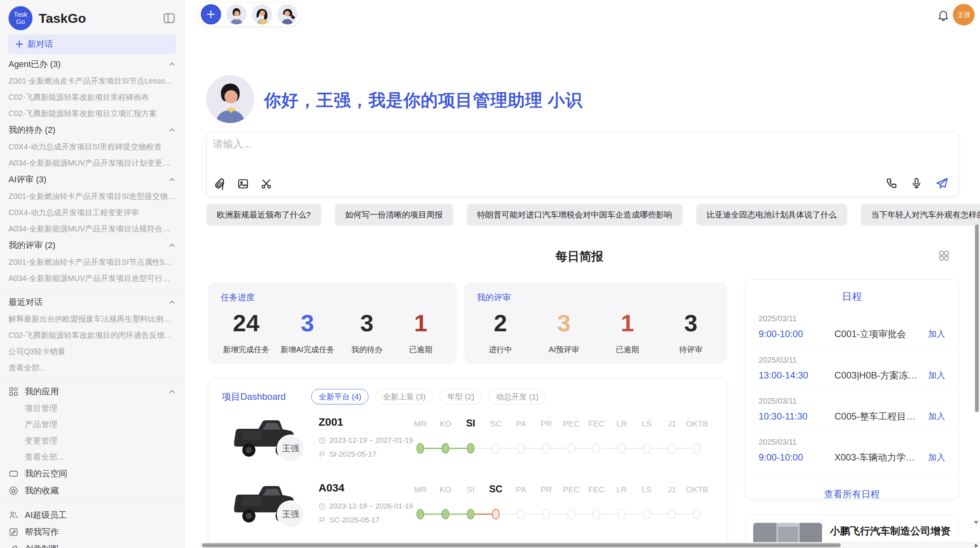 This screenshot has width=980, height=548. What do you see at coordinates (322, 506) in the screenshot?
I see `clock-icon` at bounding box center [322, 506].